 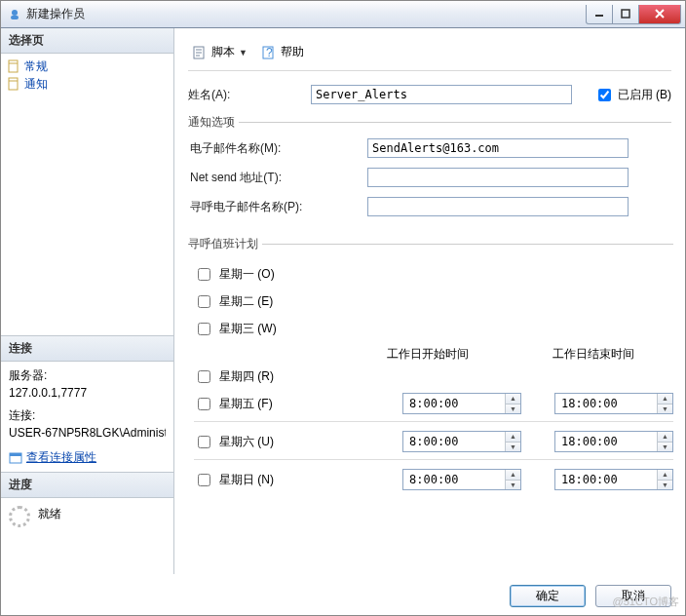 What do you see at coordinates (343, 15) in the screenshot?
I see `titlebar: 新建操作员` at bounding box center [343, 15].